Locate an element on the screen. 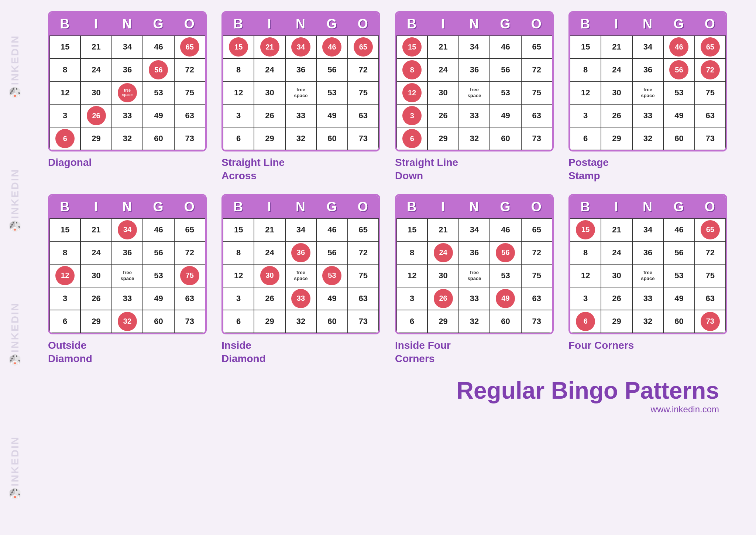  bingo-grid-inside-four-corners: 15213446658243656721230freespace53753263… is located at coordinates (474, 276).